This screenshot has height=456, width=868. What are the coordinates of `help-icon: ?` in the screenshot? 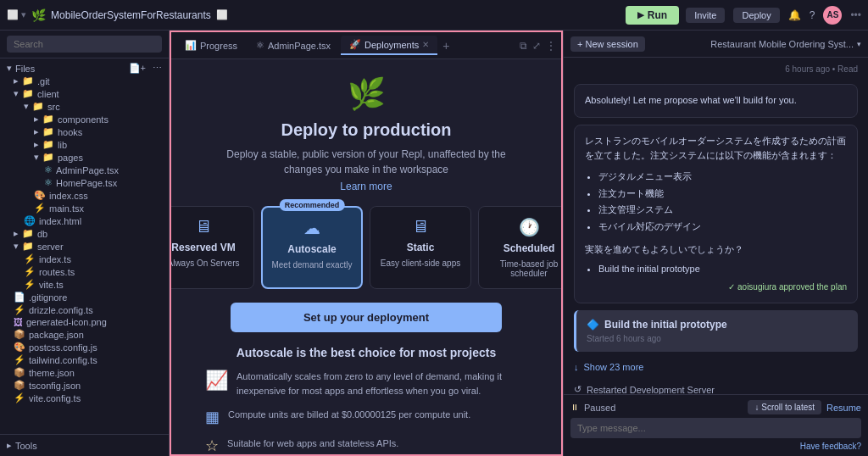 It's located at (812, 15).